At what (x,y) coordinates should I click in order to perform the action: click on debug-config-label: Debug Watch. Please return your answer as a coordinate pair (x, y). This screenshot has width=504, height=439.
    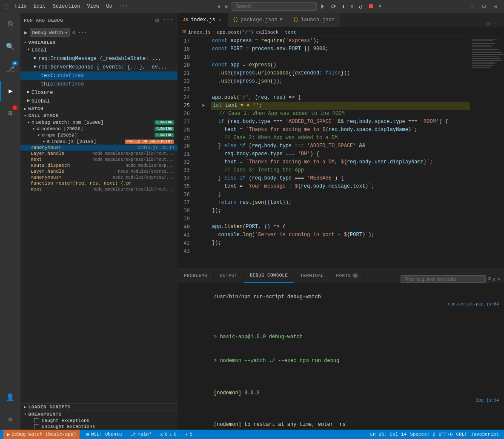
    Looking at the image, I should click on (48, 33).